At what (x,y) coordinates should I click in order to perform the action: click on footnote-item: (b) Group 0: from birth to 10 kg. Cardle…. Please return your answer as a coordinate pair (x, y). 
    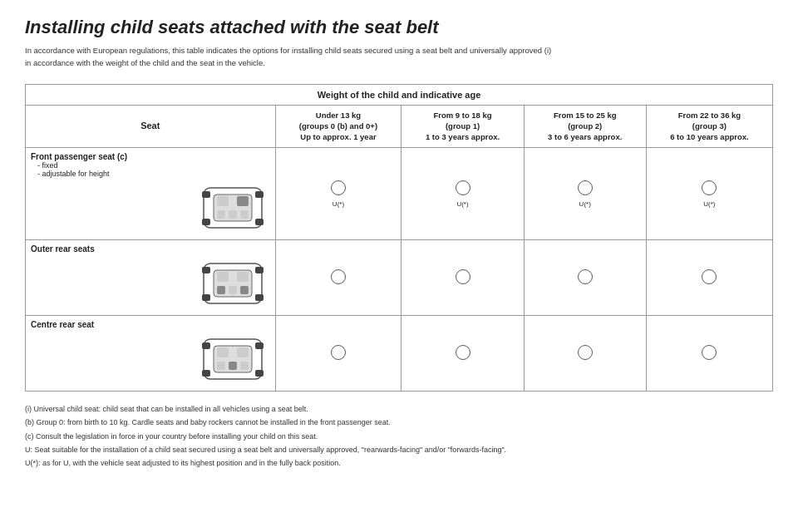
    Looking at the image, I should click on (399, 422).